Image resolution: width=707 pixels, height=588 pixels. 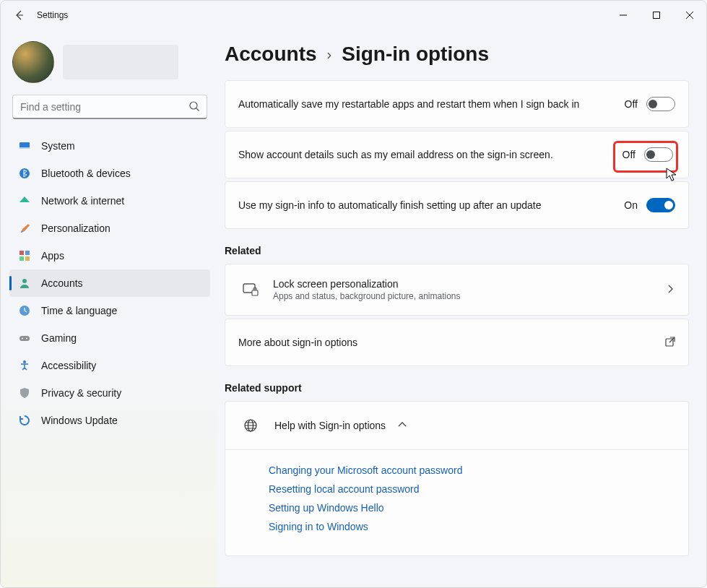 I want to click on toggle-auto-setup, so click(x=661, y=205).